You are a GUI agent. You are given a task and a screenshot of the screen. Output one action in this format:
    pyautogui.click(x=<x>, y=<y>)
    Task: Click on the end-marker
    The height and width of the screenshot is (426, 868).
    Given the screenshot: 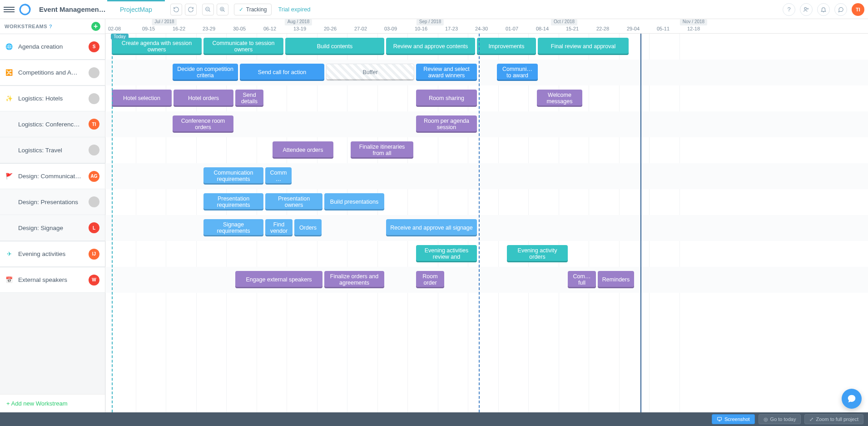 What is the action you would take?
    pyautogui.click(x=641, y=223)
    